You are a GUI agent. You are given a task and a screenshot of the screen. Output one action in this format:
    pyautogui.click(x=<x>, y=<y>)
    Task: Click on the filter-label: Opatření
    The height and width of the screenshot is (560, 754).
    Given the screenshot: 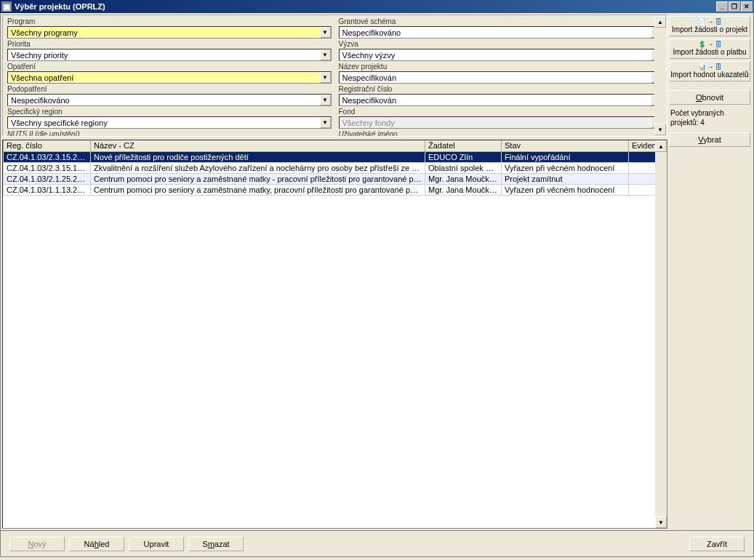 What is the action you would take?
    pyautogui.click(x=169, y=67)
    